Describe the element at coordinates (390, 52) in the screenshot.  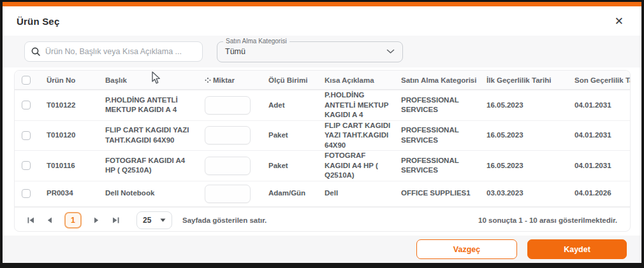
I see `chevron-down-icon` at that location.